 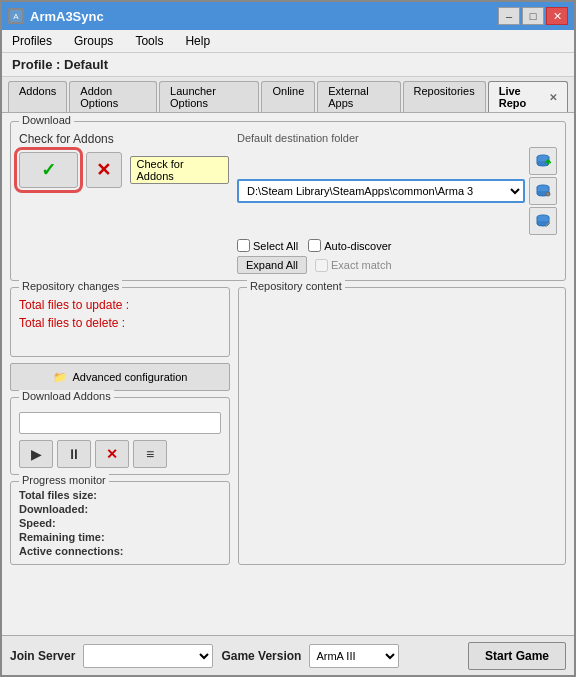 What do you see at coordinates (288, 95) in the screenshot?
I see `tabs-bar: Addons Addon Options Launcher Options On…` at bounding box center [288, 95].